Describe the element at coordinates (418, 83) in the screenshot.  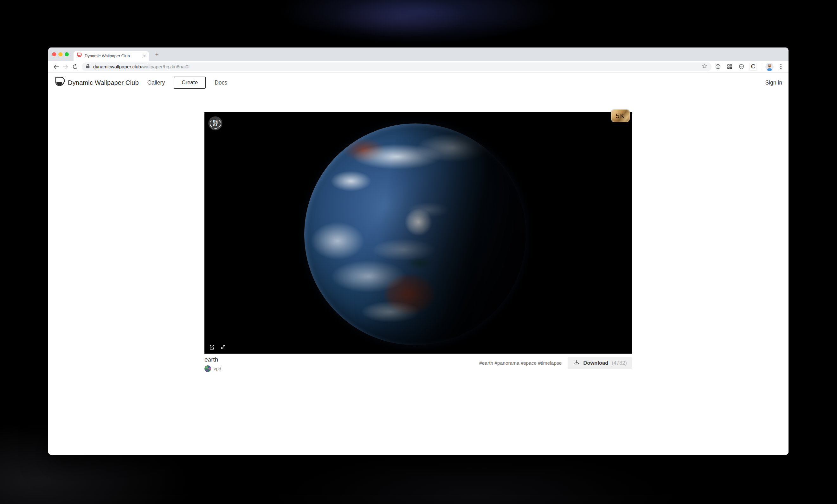
I see `site-header: Dynamic Wallpaper Club Gallery Create Do…` at that location.